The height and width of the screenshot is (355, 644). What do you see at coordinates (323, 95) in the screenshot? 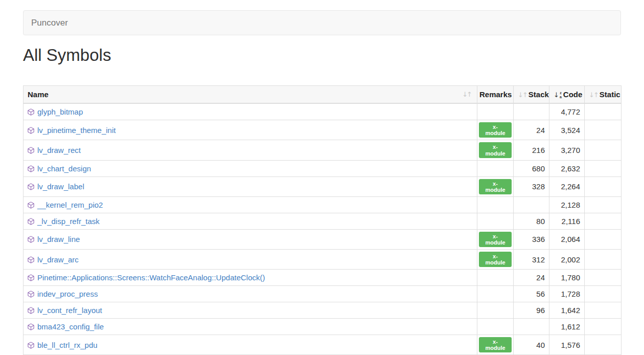
I see `table-header-row: Name ↓↑ Remarks ↓↑Stack ↓zaCode ↓↑Static` at bounding box center [323, 95].